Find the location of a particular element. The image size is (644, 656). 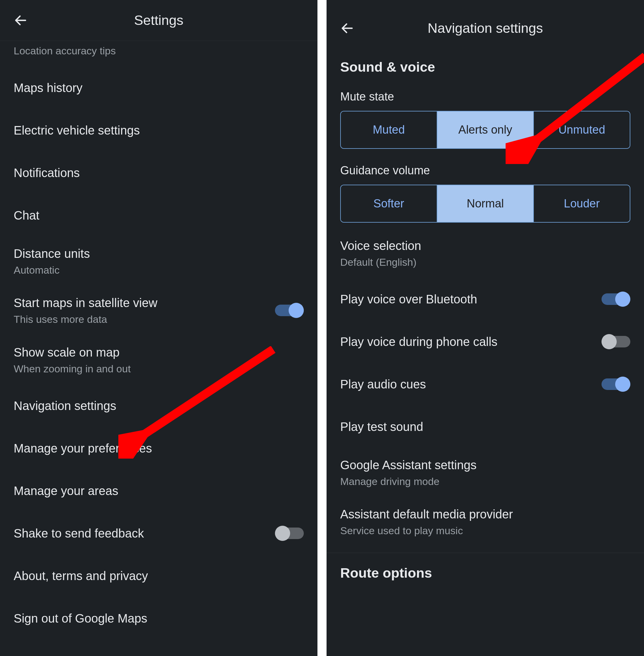

toggle-audio-cues is located at coordinates (616, 384).